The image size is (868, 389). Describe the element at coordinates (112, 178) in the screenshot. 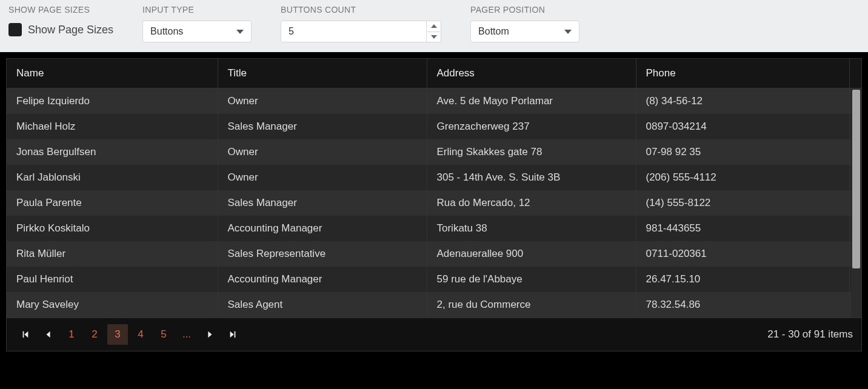

I see `cell-name: Karl Jablonski` at that location.